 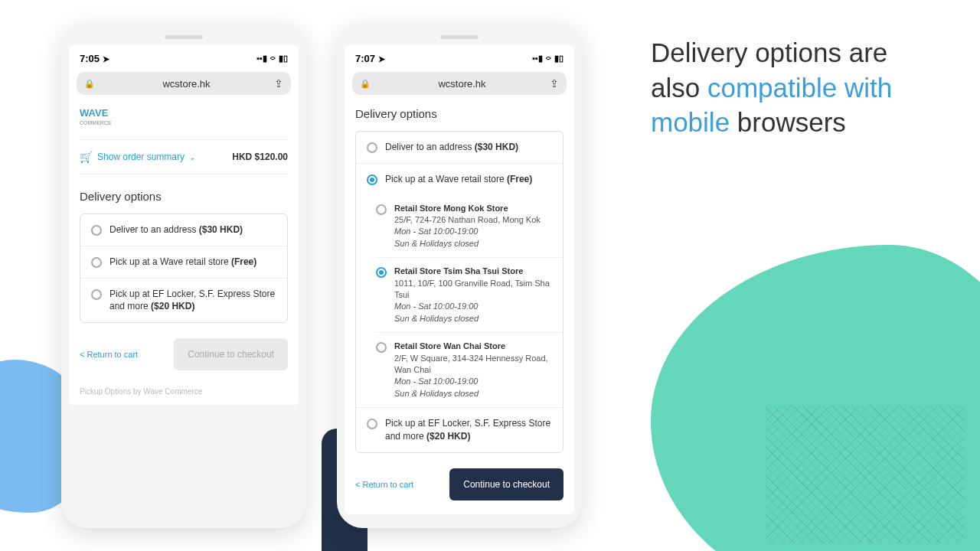 What do you see at coordinates (459, 57) in the screenshot?
I see `status-bar: 7:07 ➤ ▪▪▮ ⌔ ▮▯` at bounding box center [459, 57].